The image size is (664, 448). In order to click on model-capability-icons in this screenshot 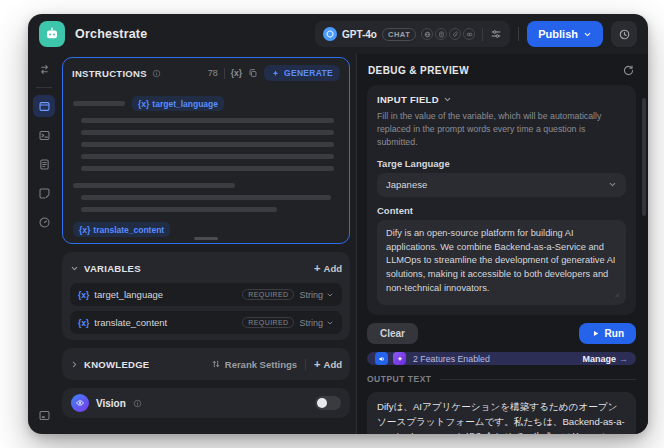, I will do `click(448, 34)`.